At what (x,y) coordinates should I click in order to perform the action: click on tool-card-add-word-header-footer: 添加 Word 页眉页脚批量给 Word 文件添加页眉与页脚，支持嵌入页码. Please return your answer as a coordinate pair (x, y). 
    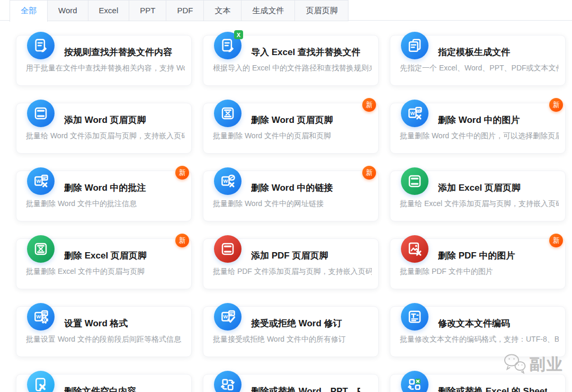
    Looking at the image, I should click on (104, 128).